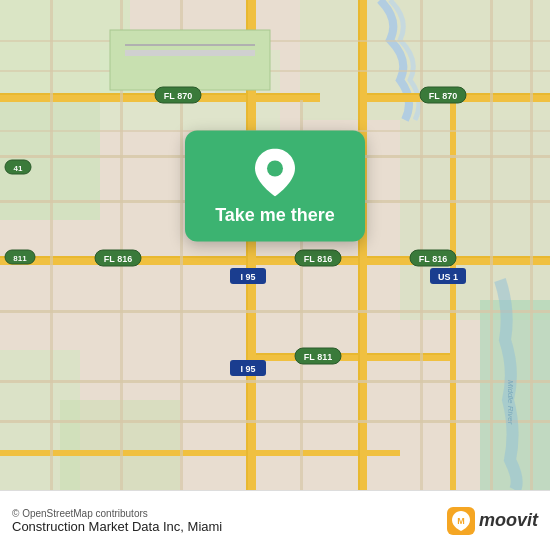  What do you see at coordinates (275, 216) in the screenshot?
I see `take-me-label: Take me there` at bounding box center [275, 216].